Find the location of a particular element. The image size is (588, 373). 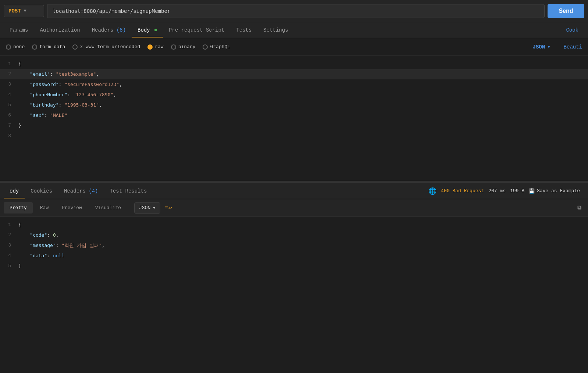

tab-body: Body is located at coordinates (147, 30).